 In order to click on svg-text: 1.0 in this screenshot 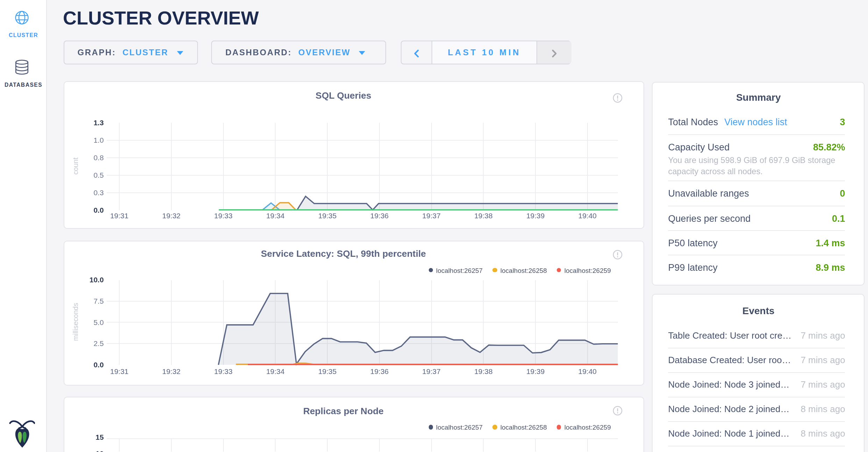, I will do `click(99, 140)`.